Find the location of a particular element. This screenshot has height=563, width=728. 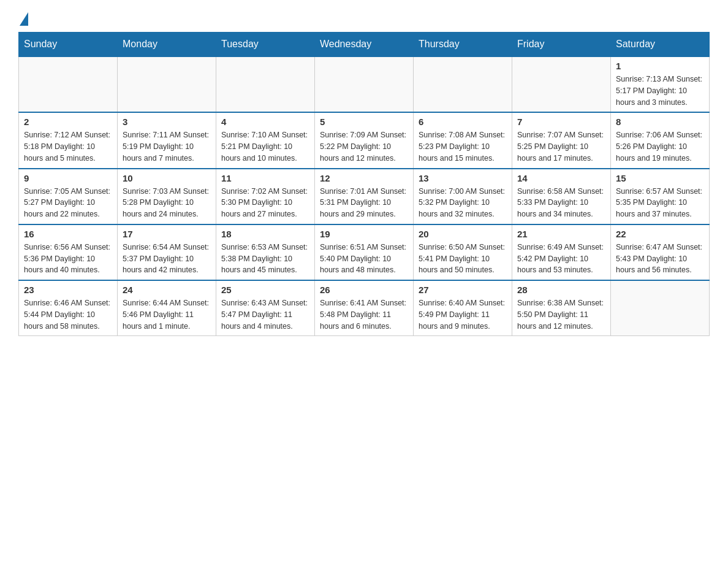

calendar-cell: 21Sunrise: 6:49 AM Sunset: 5:42 PM Dayli… is located at coordinates (561, 253).